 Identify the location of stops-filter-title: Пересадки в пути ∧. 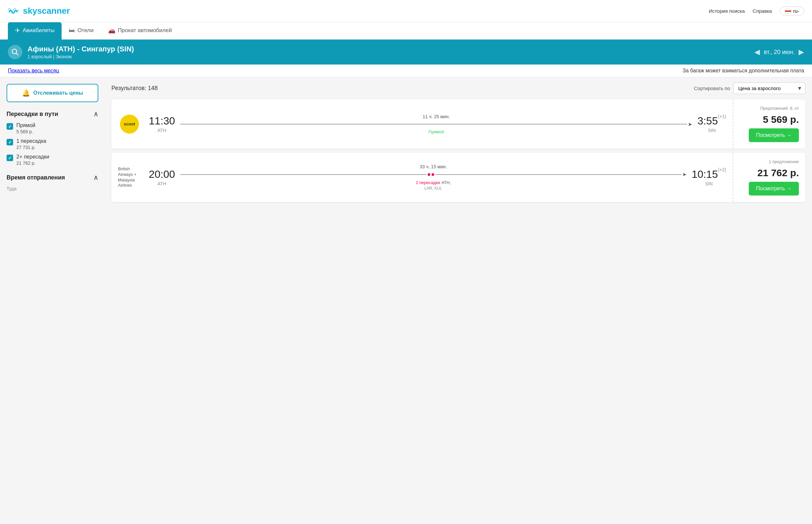
(52, 114).